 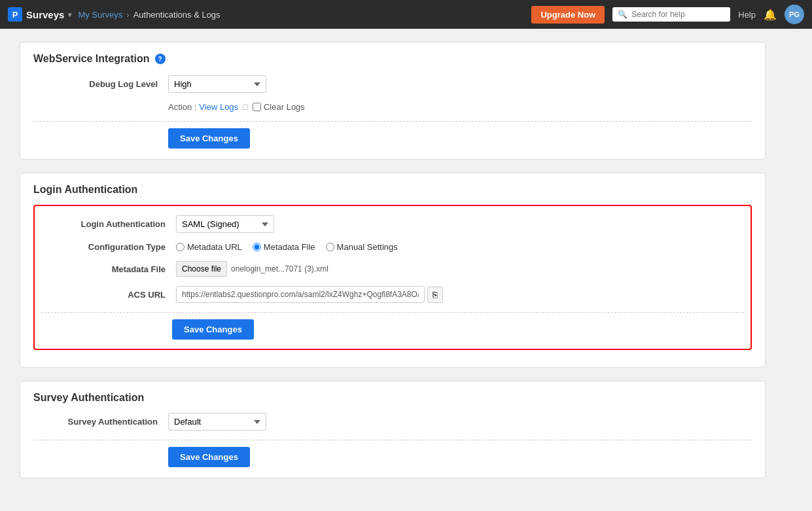 What do you see at coordinates (103, 270) in the screenshot?
I see `metadata-file-label: Metadata File` at bounding box center [103, 270].